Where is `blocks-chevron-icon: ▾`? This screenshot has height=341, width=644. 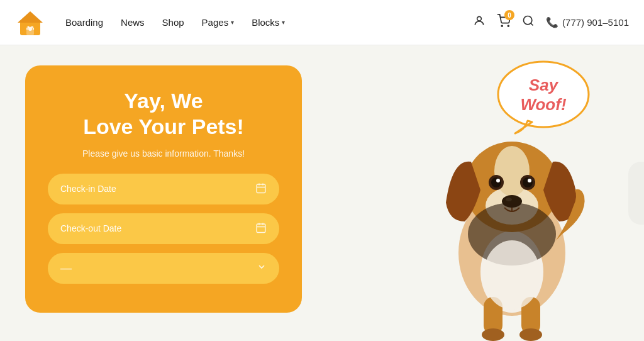 blocks-chevron-icon: ▾ is located at coordinates (283, 23).